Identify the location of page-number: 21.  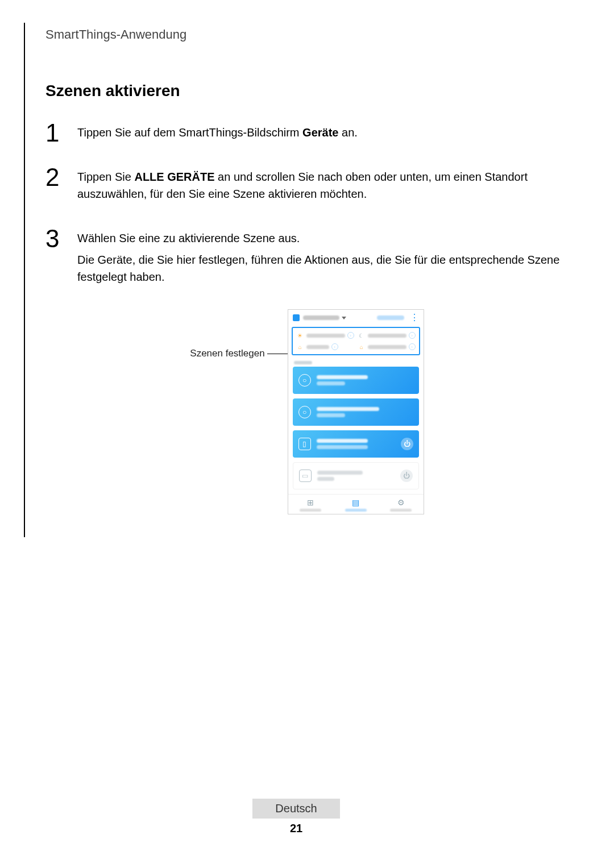
(296, 829).